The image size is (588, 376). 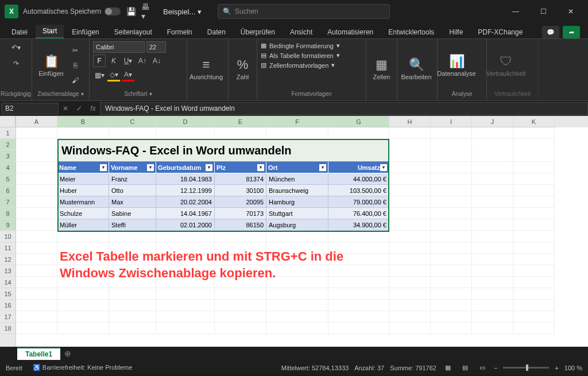 I want to click on table-cell: Schulze, so click(x=83, y=214).